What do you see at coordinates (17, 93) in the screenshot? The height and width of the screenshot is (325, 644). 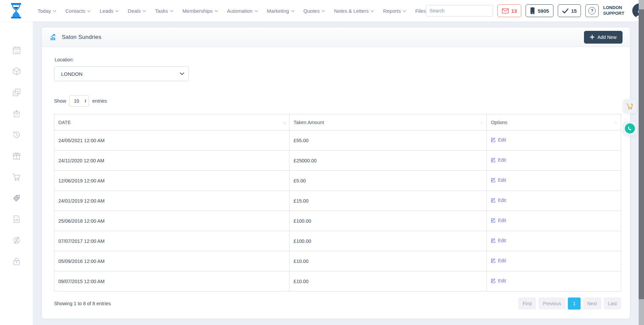 I see `copy-icon` at bounding box center [17, 93].